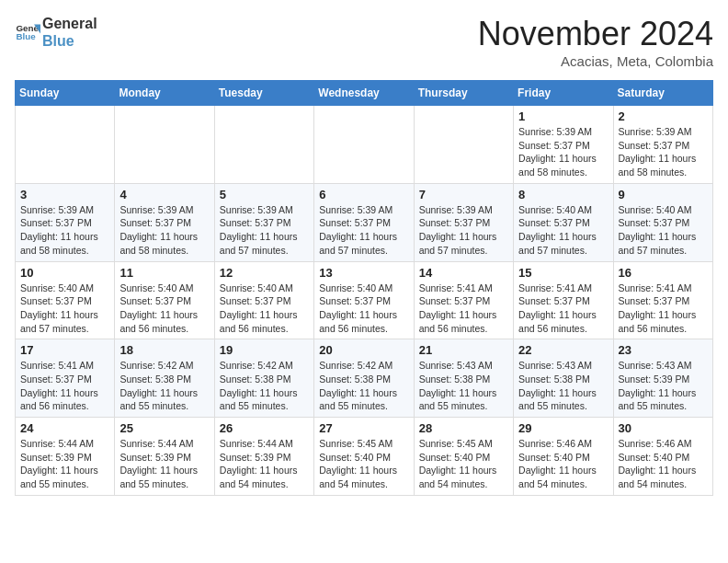 This screenshot has height=563, width=728. Describe the element at coordinates (264, 379) in the screenshot. I see `calendar-cell: 19Sunrise: 5:42 AM Sunset: 5:38 PM Dayli…` at that location.